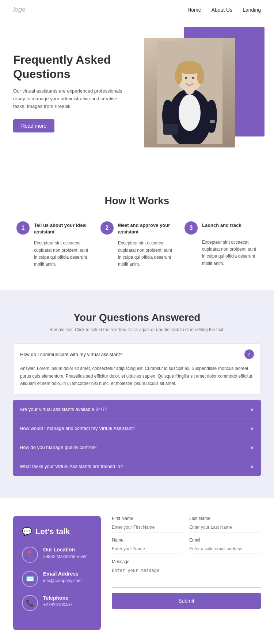 The height and width of the screenshot is (644, 274). Describe the element at coordinates (62, 577) in the screenshot. I see `contact-email-info: Email Address info@company.com` at that location.